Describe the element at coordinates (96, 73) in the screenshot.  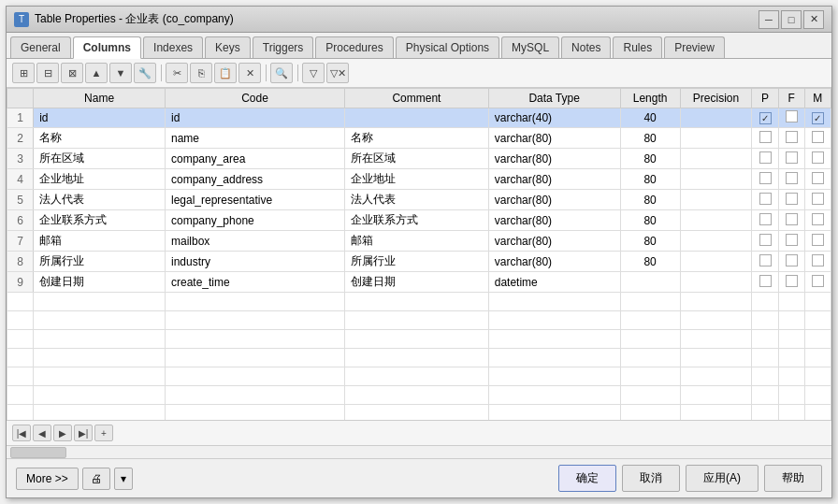
I see `move-up-button: ▲` at that location.